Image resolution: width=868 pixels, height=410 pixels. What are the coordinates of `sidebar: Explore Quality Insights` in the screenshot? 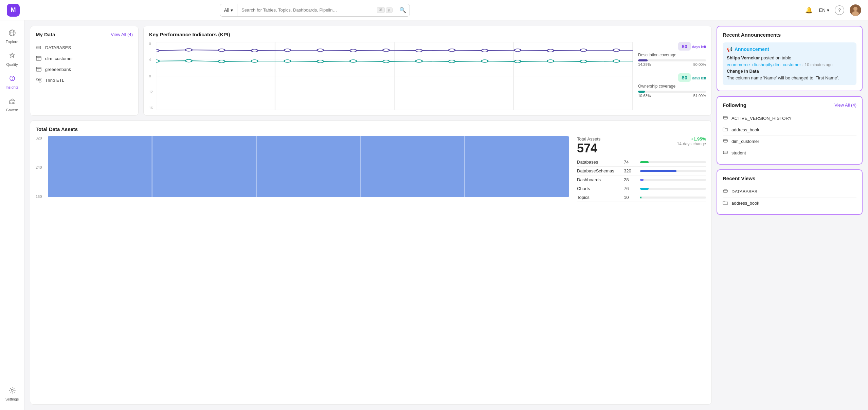 It's located at (12, 215).